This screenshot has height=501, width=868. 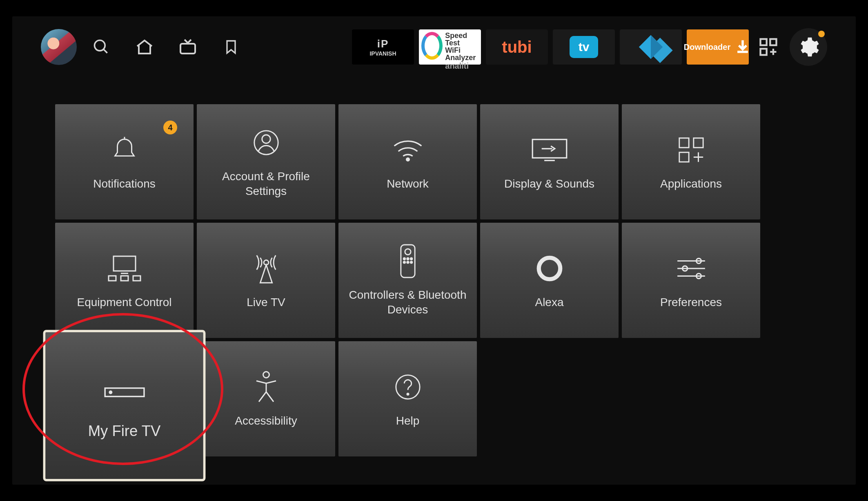 I want to click on tile-applications: Applications, so click(x=691, y=162).